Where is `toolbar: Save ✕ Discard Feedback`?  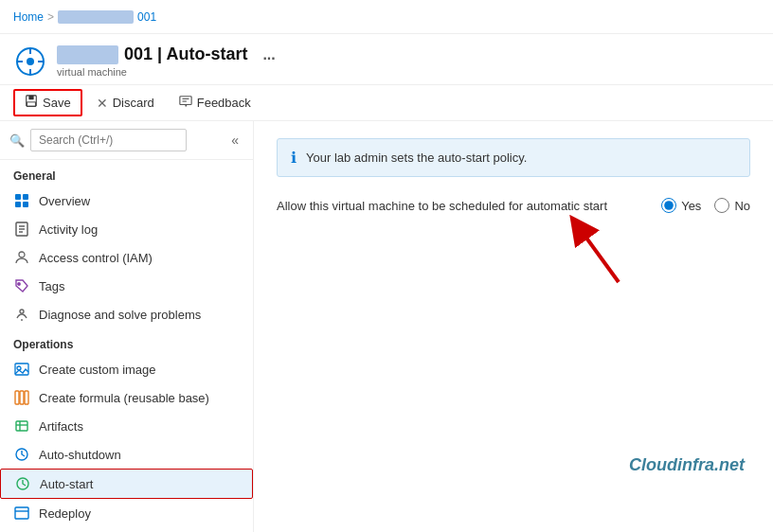 toolbar: Save ✕ Discard Feedback is located at coordinates (386, 103).